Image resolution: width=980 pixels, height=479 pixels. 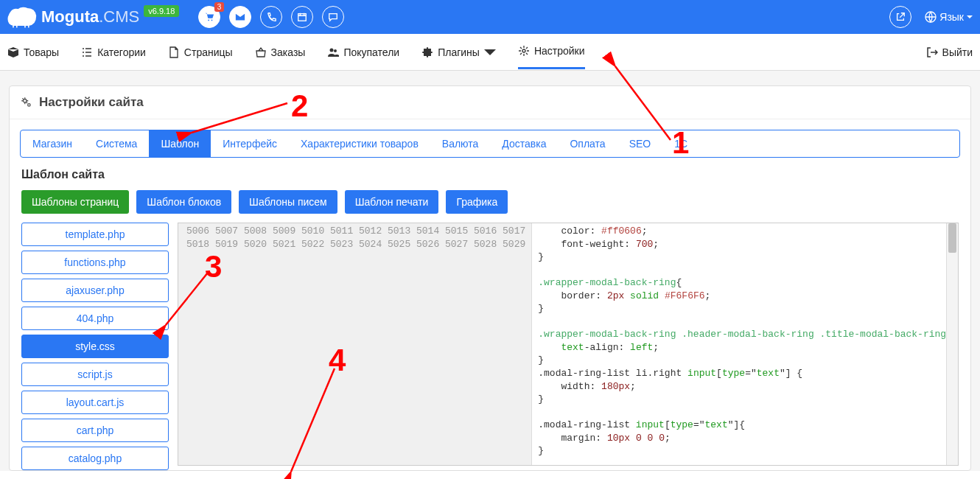 I want to click on tab-система: Система, so click(x=116, y=144).